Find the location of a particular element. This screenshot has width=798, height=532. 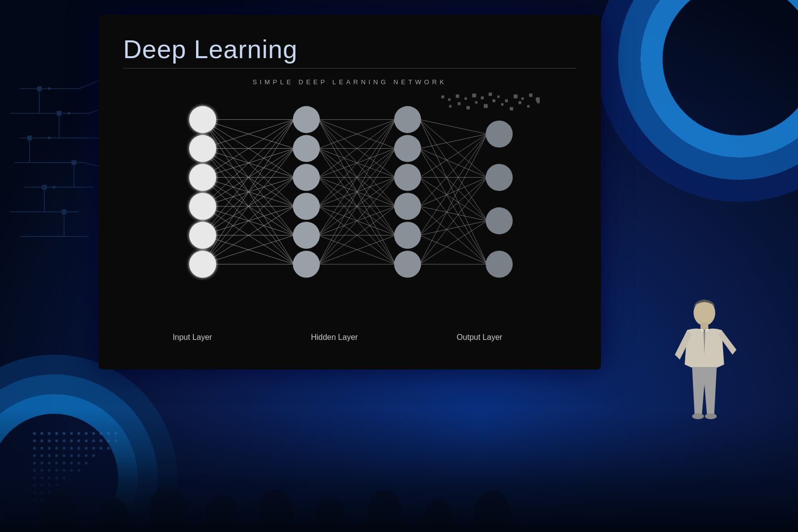

speaker-figure is located at coordinates (704, 384).